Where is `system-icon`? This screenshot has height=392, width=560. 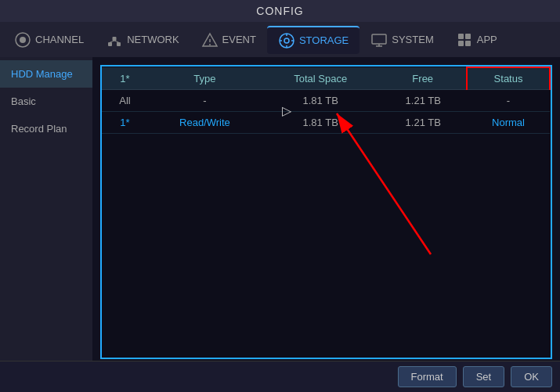
system-icon is located at coordinates (379, 40).